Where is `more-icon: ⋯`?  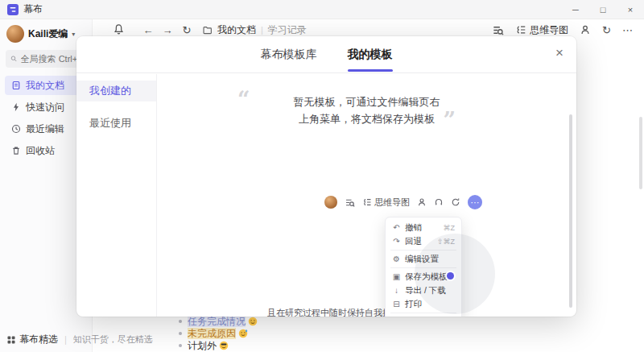
more-icon: ⋯ is located at coordinates (628, 31).